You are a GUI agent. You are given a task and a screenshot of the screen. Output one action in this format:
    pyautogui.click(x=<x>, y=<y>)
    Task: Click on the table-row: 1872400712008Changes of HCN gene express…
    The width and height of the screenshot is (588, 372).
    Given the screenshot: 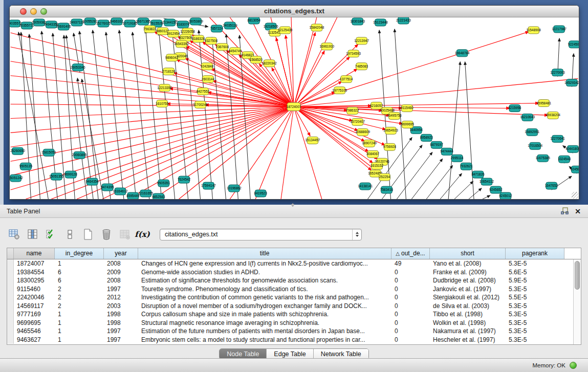 What is the action you would take?
    pyautogui.click(x=290, y=264)
    